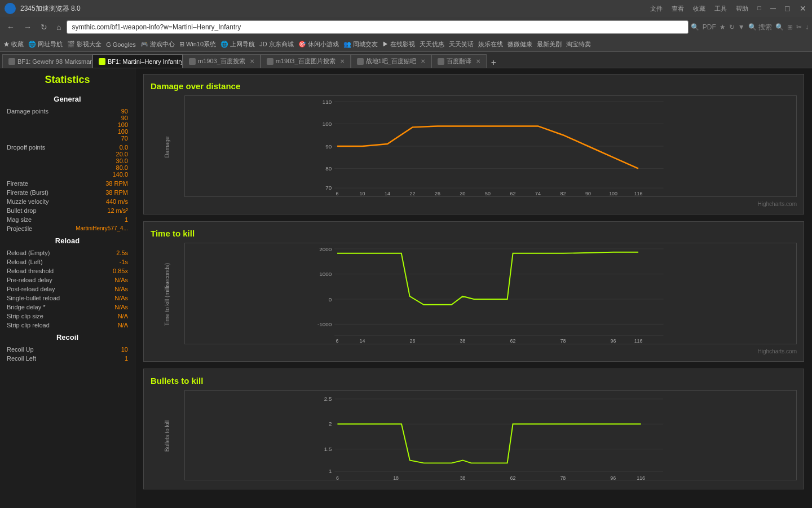 This screenshot has width=812, height=508. What do you see at coordinates (68, 183) in the screenshot?
I see `firerate-row: Firerate 38 RPM` at bounding box center [68, 183].